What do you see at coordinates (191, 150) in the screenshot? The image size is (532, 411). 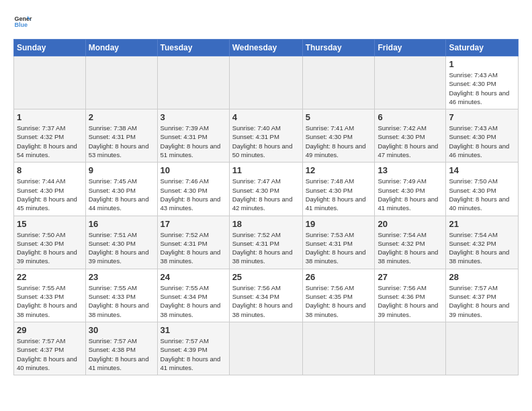 I see `daylight-label: Daylight: 8 hours and 51 minutes.` at bounding box center [191, 150].